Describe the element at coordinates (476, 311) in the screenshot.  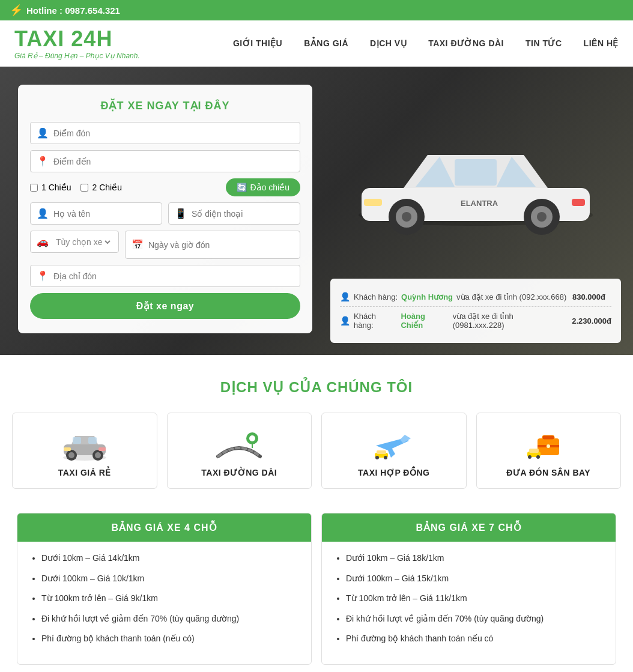
I see `customer-notifications: 👤 Khách hàng: Quỳnh Hương vừa đặt xe đi …` at that location.